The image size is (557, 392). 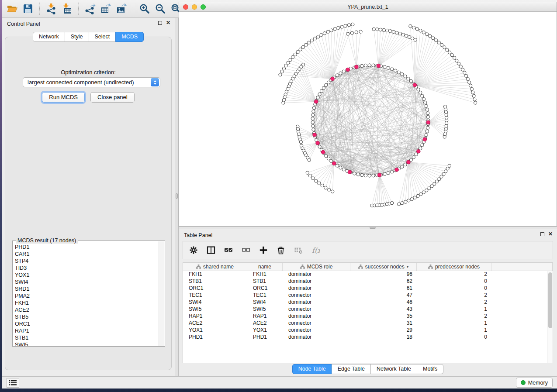 What do you see at coordinates (160, 23) in the screenshot?
I see `float-panel-icon` at bounding box center [160, 23].